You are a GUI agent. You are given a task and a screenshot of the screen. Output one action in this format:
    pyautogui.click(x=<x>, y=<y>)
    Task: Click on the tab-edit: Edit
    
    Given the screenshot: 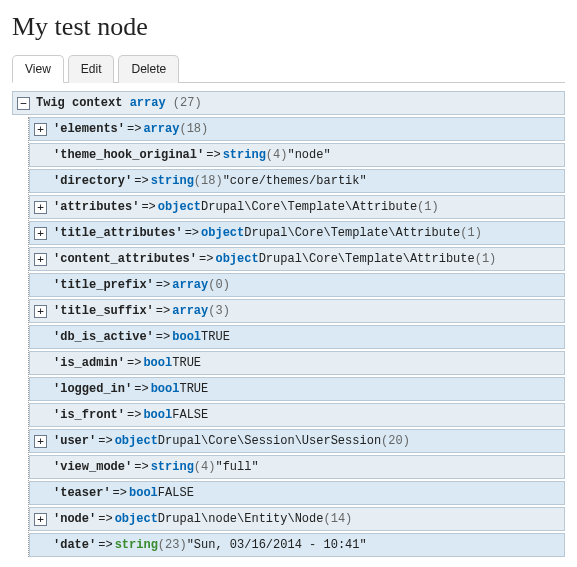 What is the action you would take?
    pyautogui.click(x=92, y=69)
    